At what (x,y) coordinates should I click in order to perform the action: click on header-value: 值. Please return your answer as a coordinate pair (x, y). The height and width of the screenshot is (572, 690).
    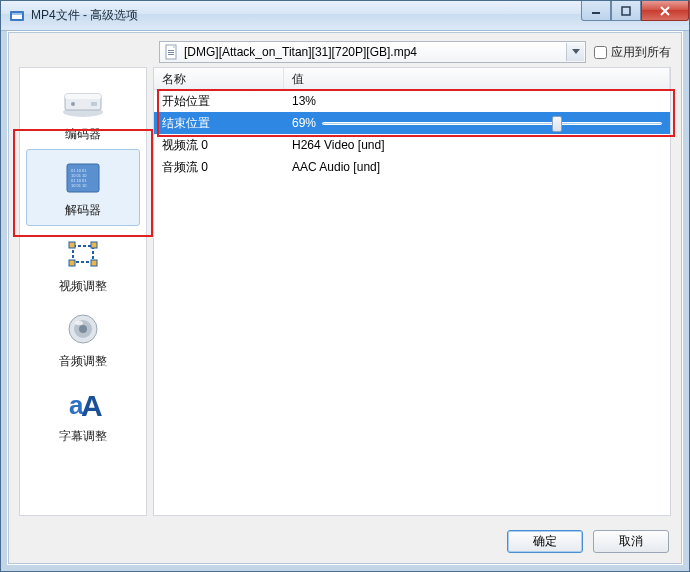
    Looking at the image, I should click on (477, 78).